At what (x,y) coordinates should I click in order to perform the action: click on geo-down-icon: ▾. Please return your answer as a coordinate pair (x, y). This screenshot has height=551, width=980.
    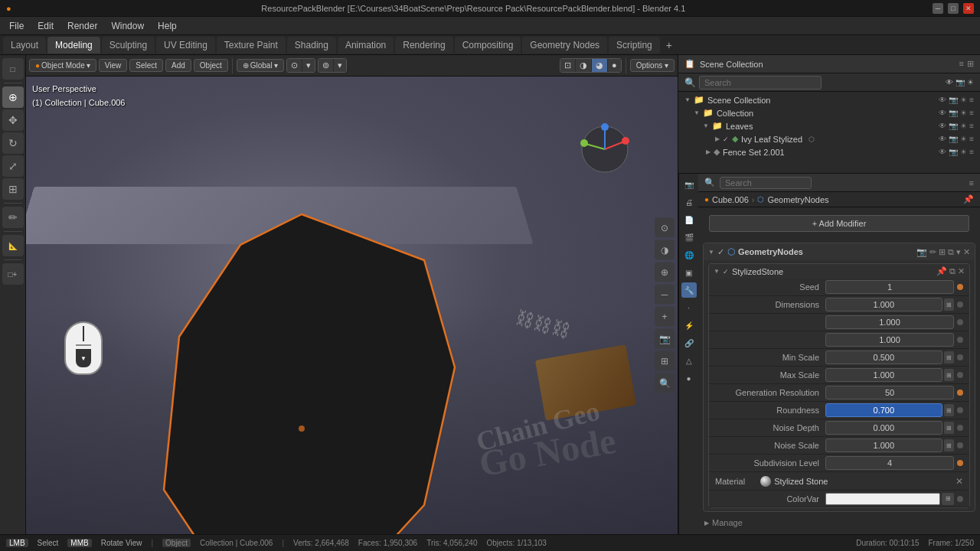
    Looking at the image, I should click on (959, 253).